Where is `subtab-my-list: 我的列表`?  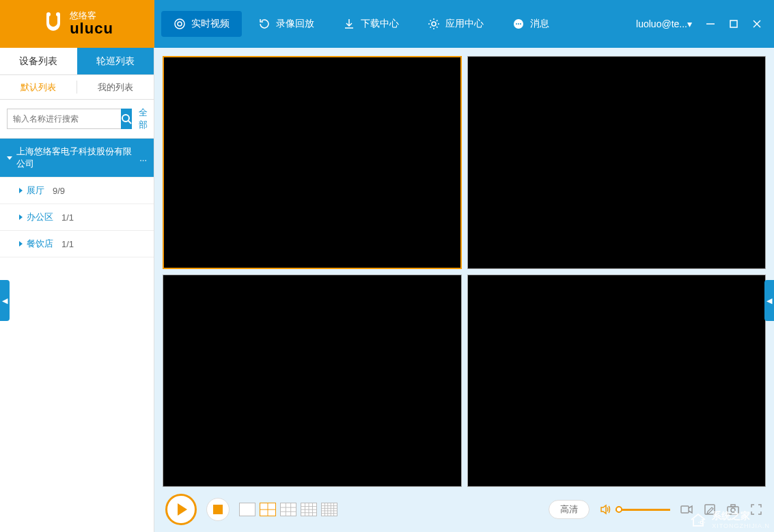 subtab-my-list: 我的列表 is located at coordinates (115, 87).